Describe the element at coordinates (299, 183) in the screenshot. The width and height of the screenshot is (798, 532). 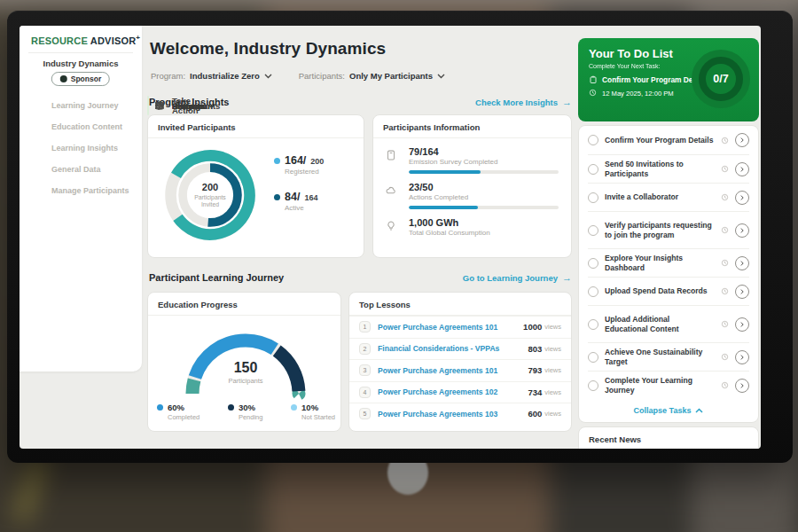
I see `donut-legend: 164/ 200 Registered 84/ 164 Active` at that location.